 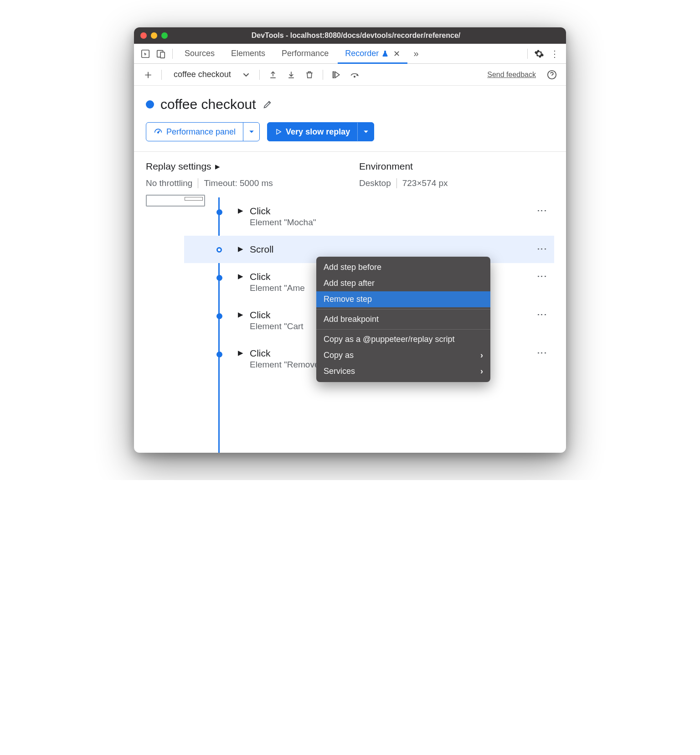 I want to click on chevron-right-icon: ▸, so click(x=218, y=166).